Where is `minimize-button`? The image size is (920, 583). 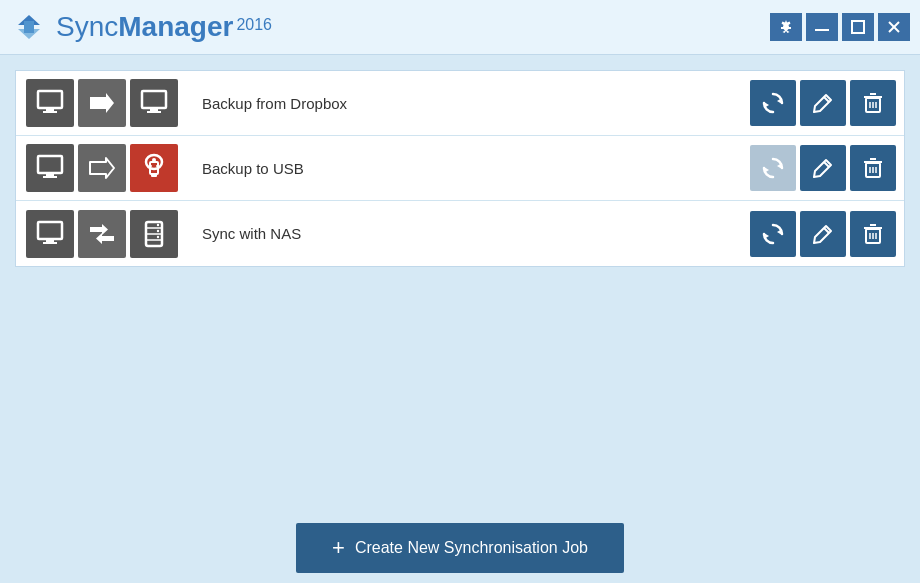
minimize-button is located at coordinates (822, 27).